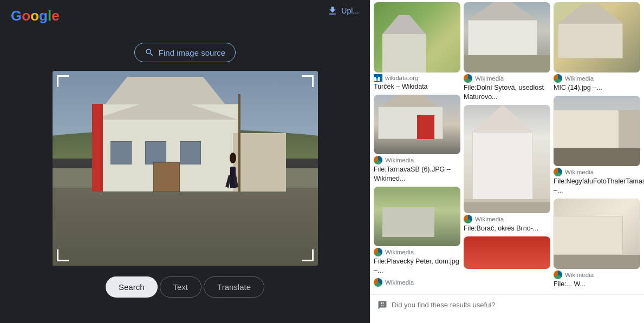 The image size is (644, 323). Describe the element at coordinates (417, 78) in the screenshot. I see `result-source-1: wikidata.org` at that location.